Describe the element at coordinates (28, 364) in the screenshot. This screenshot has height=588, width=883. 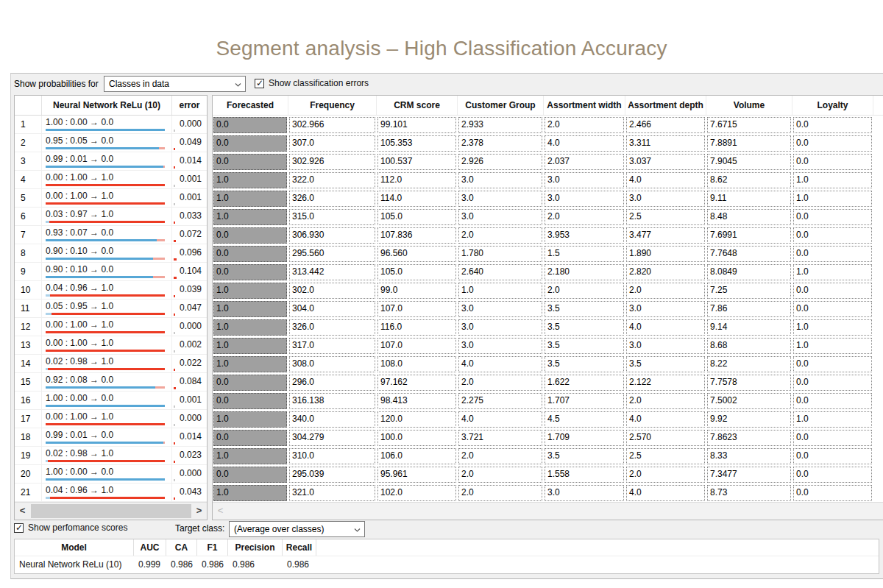
I see `row-number: 14` at that location.